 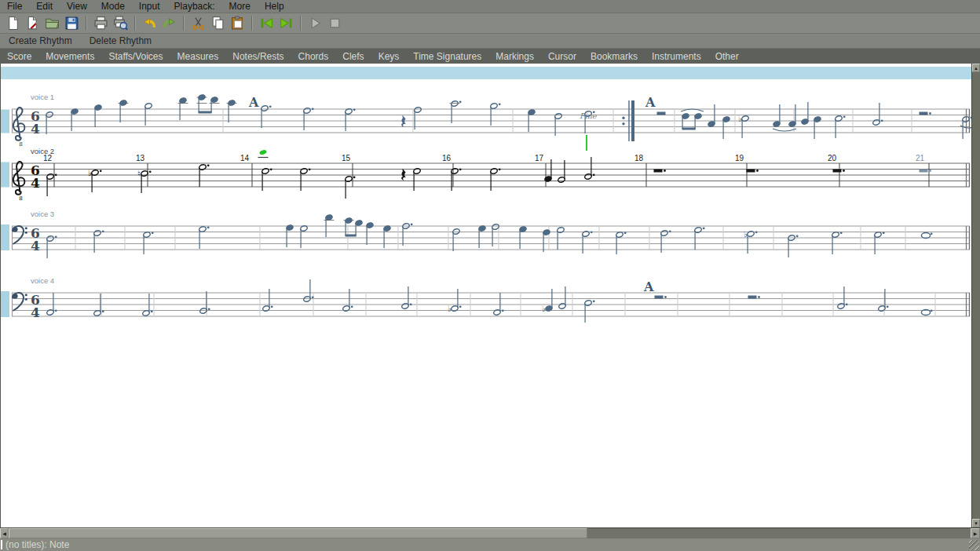 What do you see at coordinates (614, 57) in the screenshot?
I see `tab-bookmarks: Bookmarks` at bounding box center [614, 57].